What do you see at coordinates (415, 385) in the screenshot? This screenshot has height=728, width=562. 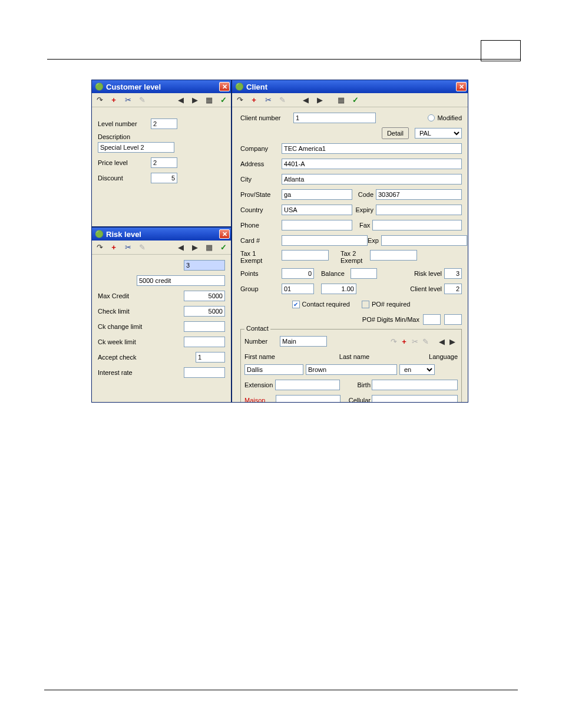 I see `birth-input` at bounding box center [415, 385].